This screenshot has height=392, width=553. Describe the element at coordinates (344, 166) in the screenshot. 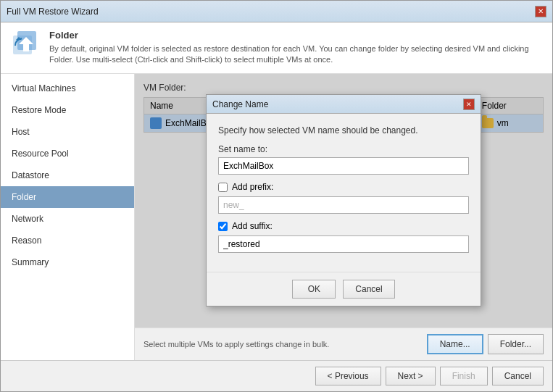

I see `set-name-input` at that location.